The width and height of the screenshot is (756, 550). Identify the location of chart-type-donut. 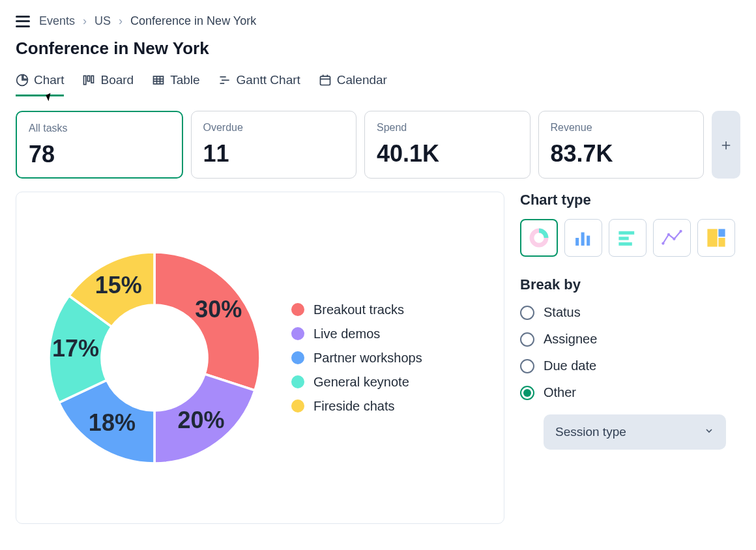
(539, 238).